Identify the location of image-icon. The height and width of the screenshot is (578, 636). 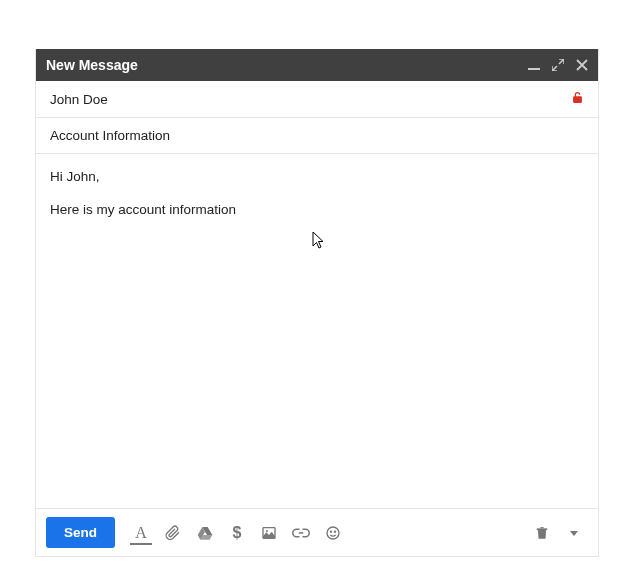
(269, 533).